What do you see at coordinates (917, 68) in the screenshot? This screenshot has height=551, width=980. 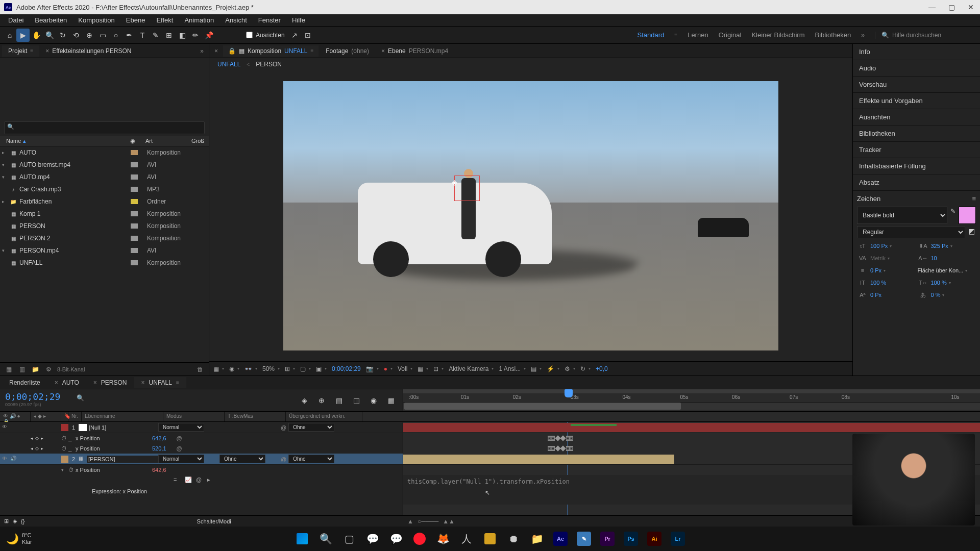 I see `panel-audio: Audio` at bounding box center [917, 68].